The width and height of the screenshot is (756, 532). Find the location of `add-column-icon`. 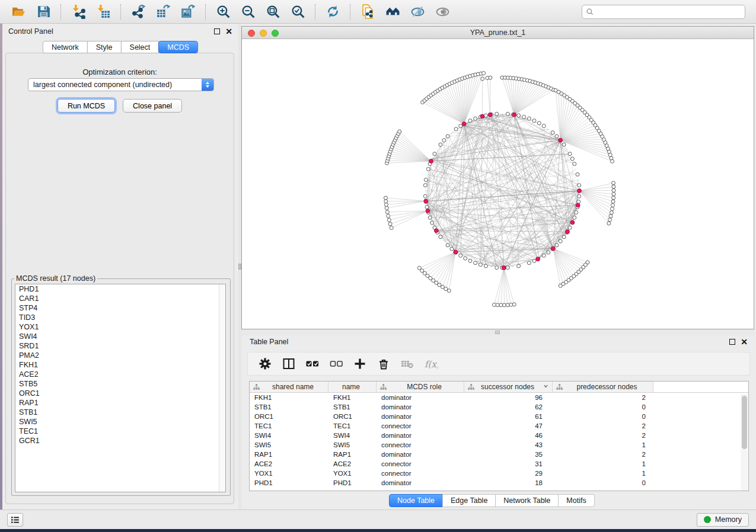

add-column-icon is located at coordinates (360, 364).